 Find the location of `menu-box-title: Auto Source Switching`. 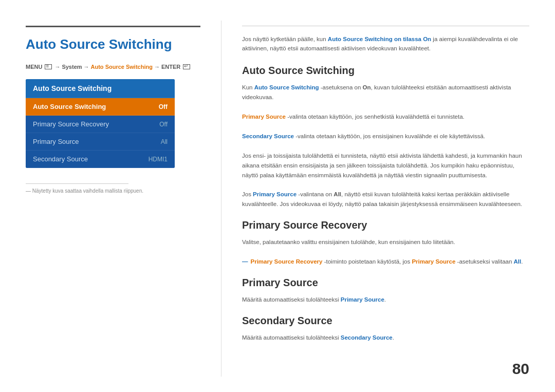

menu-box-title: Auto Source Switching is located at coordinates (100, 88).